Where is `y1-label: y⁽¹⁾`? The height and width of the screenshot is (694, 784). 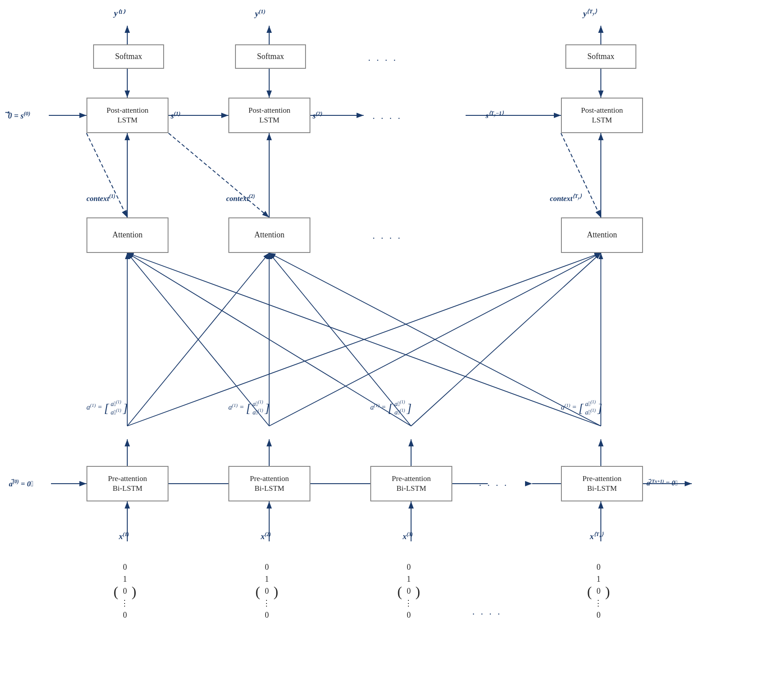 y1-label: y⁽¹⁾ is located at coordinates (119, 13).